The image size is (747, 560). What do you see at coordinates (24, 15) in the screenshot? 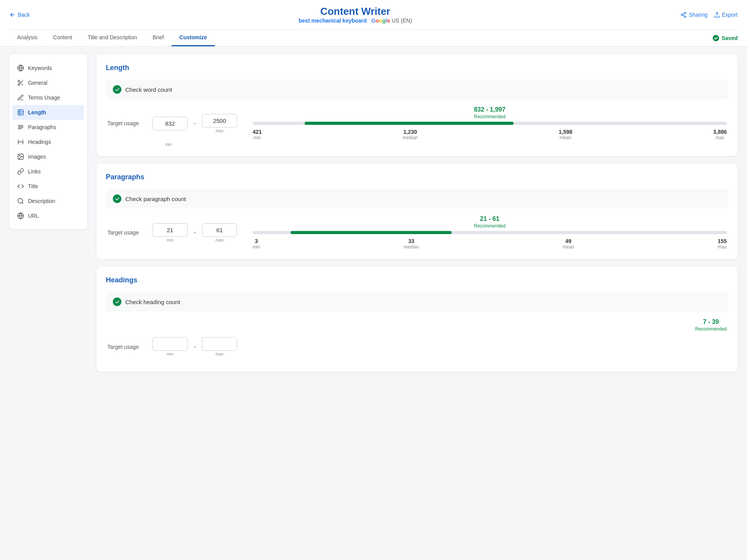
I see `back-label: Back` at bounding box center [24, 15].